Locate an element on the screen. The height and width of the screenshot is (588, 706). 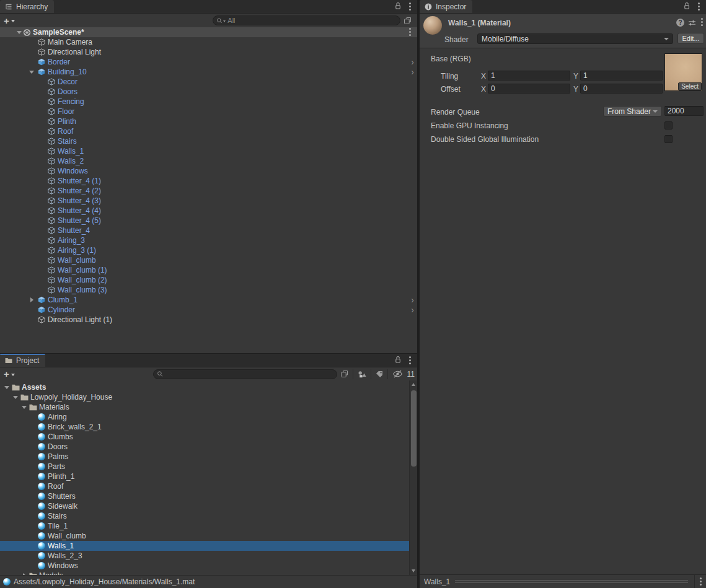
scrollbar-thumb is located at coordinates (414, 429).